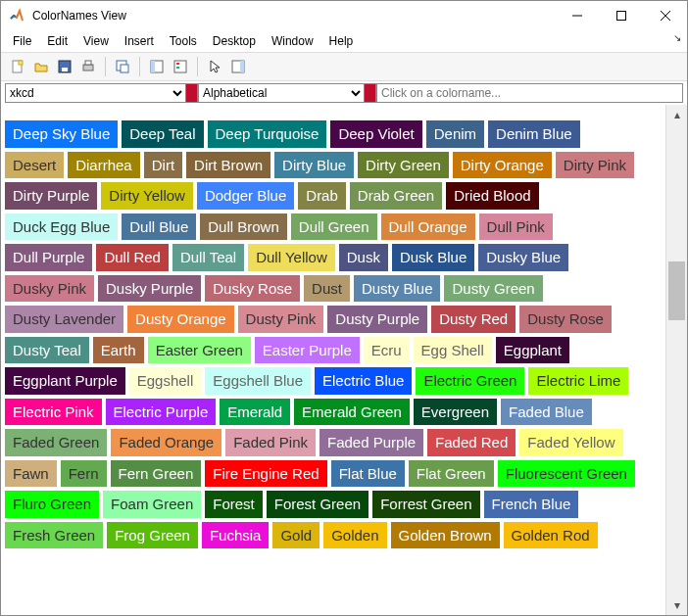 The width and height of the screenshot is (688, 616). I want to click on toolbar-overflow-icon: ↘, so click(677, 37).